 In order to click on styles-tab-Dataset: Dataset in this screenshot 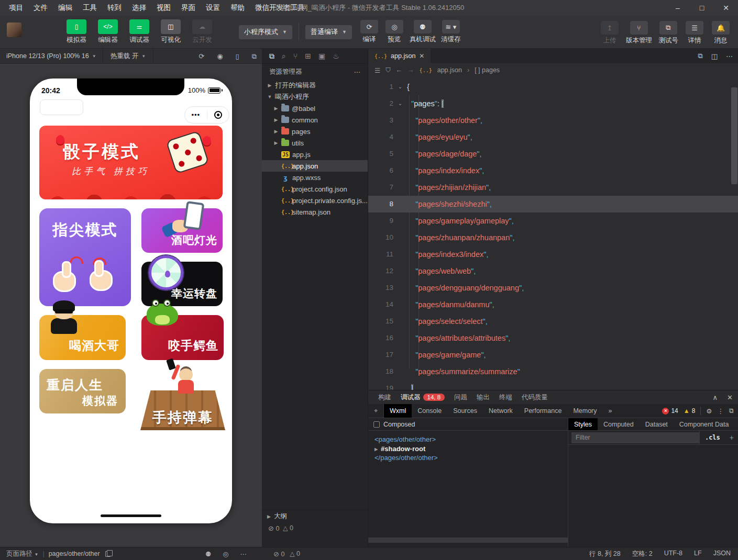, I will do `click(657, 424)`.